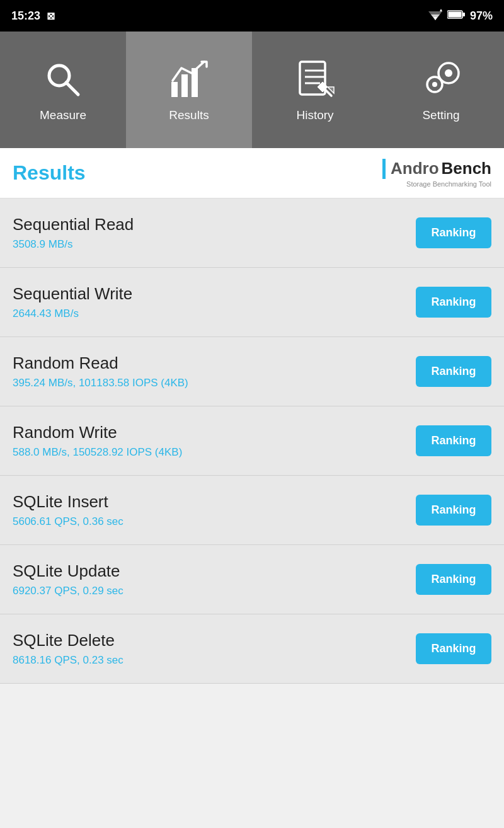  I want to click on result-info: Random Read 395.24 MB/s, 101183.58 IOPS …, so click(214, 372).